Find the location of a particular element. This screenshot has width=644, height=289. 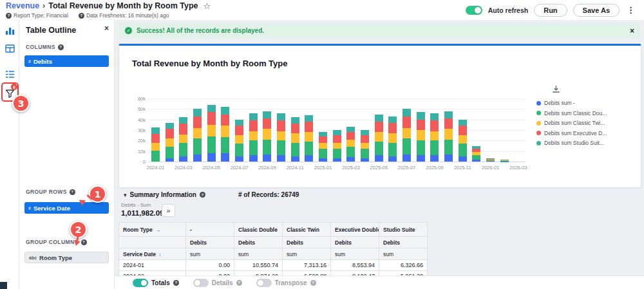

legend-item: Debits sum Executive D... is located at coordinates (572, 133).